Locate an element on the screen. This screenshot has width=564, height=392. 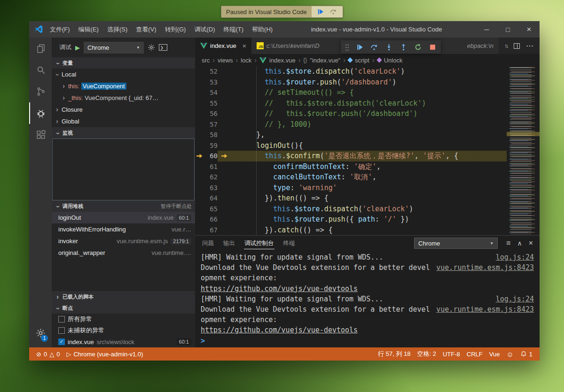
watch-panel is located at coordinates (123, 169).